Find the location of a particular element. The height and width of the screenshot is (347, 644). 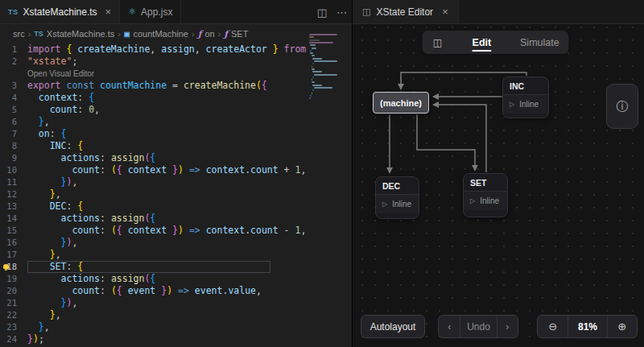

line-number: 11 is located at coordinates (14, 182).